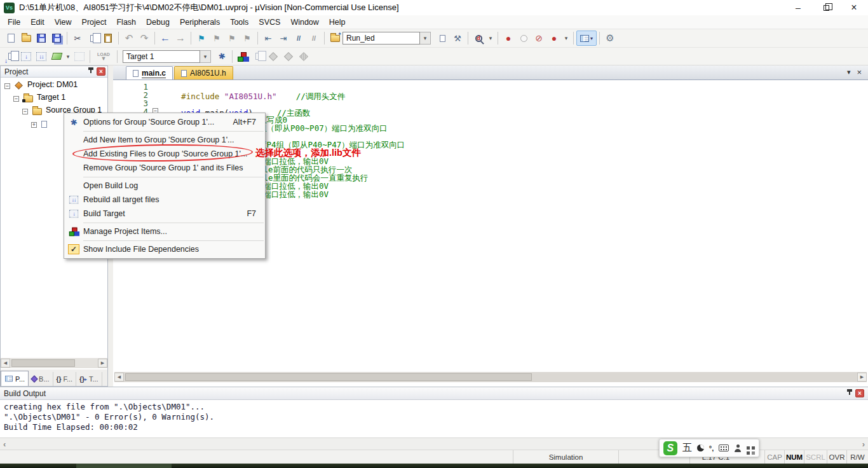 The height and width of the screenshot is (468, 868). I want to click on build-output-close-button: ×, so click(860, 393).